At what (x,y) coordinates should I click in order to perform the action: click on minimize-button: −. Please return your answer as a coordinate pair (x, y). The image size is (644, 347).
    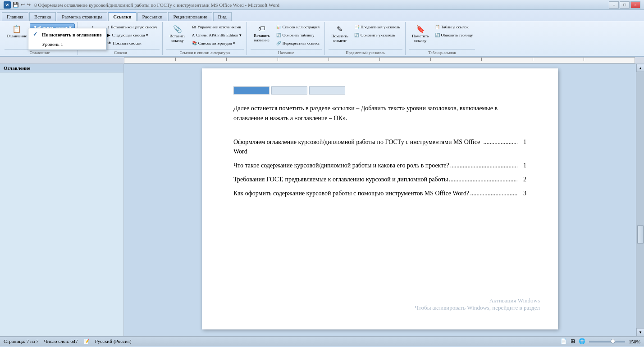
    Looking at the image, I should click on (614, 5).